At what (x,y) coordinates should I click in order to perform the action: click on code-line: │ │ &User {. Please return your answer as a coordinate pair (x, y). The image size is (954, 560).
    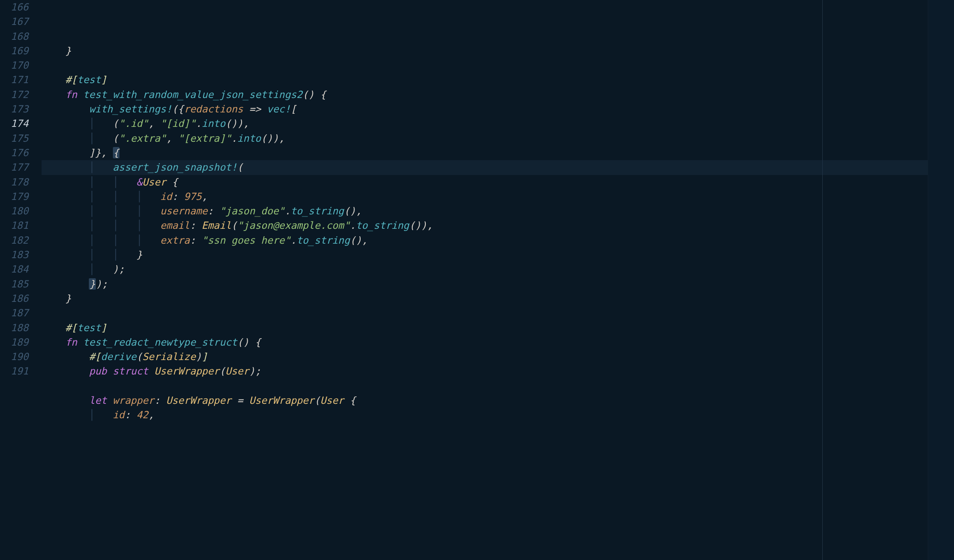
    Looking at the image, I should click on (498, 182).